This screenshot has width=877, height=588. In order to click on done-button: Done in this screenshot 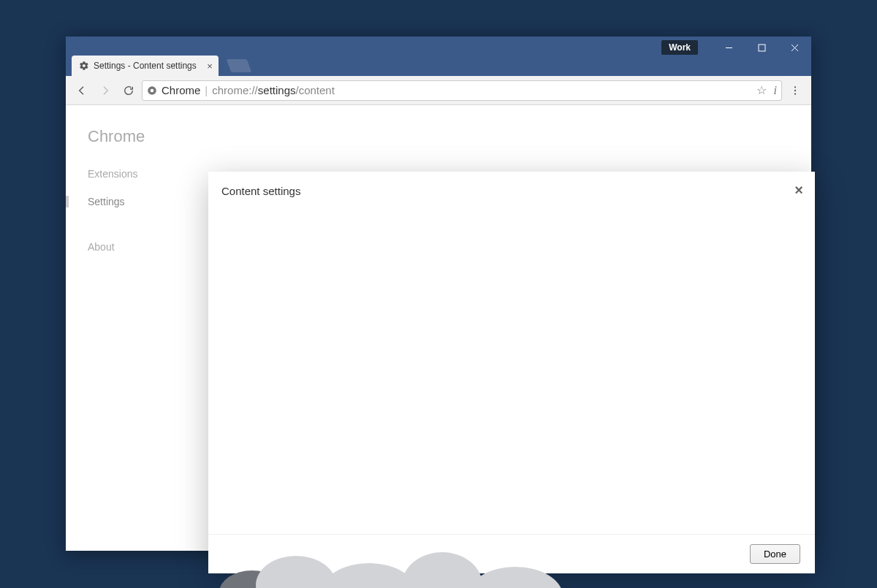, I will do `click(775, 554)`.